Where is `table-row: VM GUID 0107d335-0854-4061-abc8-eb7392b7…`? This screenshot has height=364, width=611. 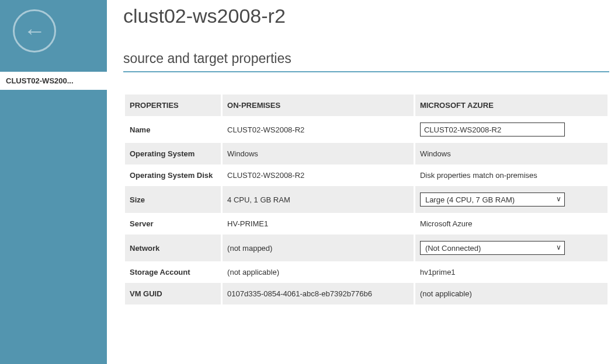 table-row: VM GUID 0107d335-0854-4061-abc8-eb7392b7… is located at coordinates (366, 294).